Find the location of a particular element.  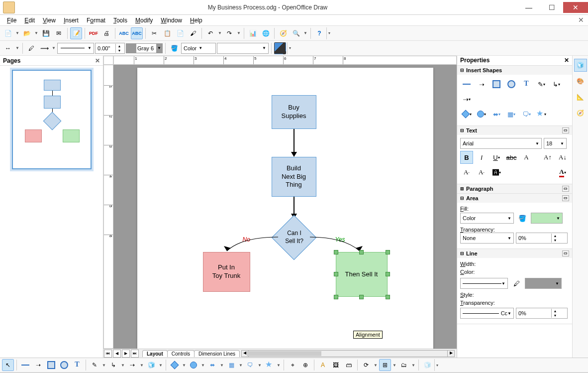

tab-prev-button: ◀ is located at coordinates (117, 354).